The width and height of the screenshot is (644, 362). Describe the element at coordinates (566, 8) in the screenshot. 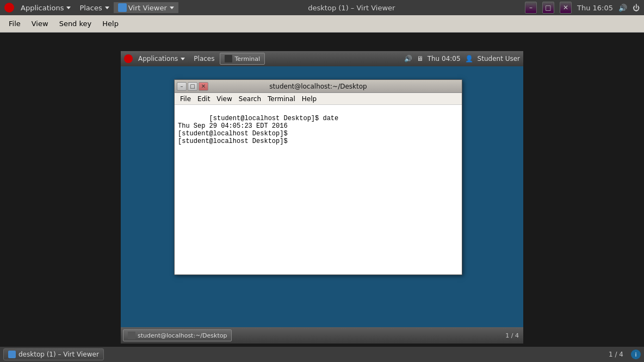

I see `host-close-btn: ✕` at that location.